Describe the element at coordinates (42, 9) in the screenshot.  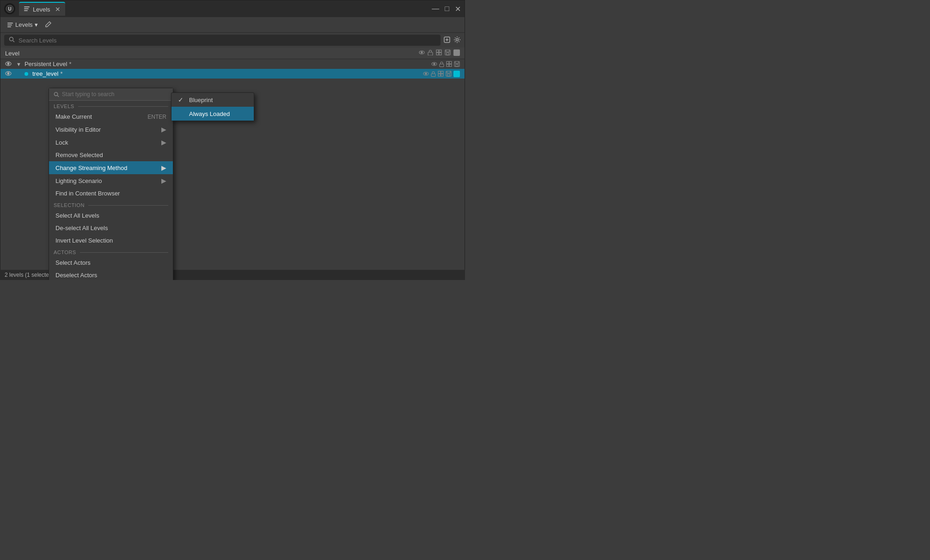
I see `levels-tab: Levels ✕` at that location.